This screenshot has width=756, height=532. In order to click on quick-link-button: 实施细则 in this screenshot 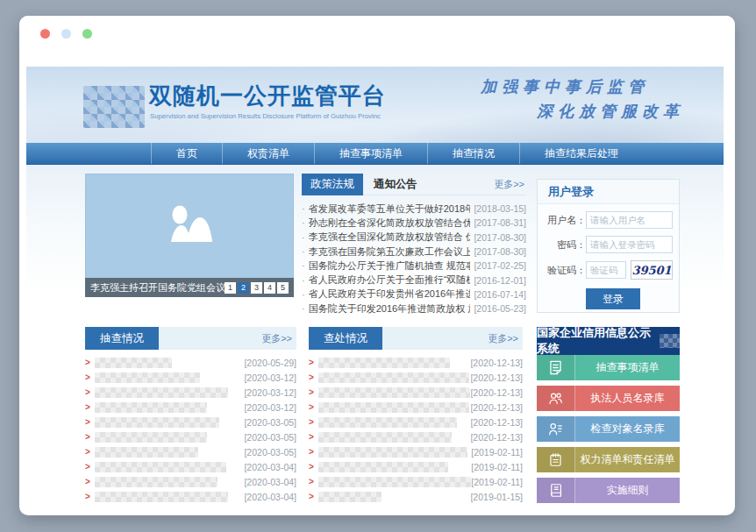, I will do `click(609, 491)`.